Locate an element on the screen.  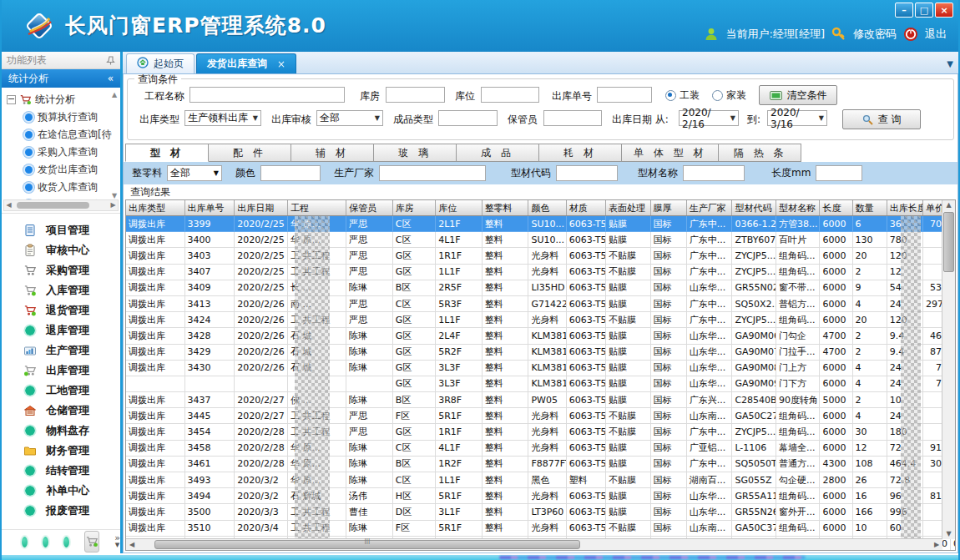
sidebar-item-项目管理: 项目管理 is located at coordinates (61, 230).